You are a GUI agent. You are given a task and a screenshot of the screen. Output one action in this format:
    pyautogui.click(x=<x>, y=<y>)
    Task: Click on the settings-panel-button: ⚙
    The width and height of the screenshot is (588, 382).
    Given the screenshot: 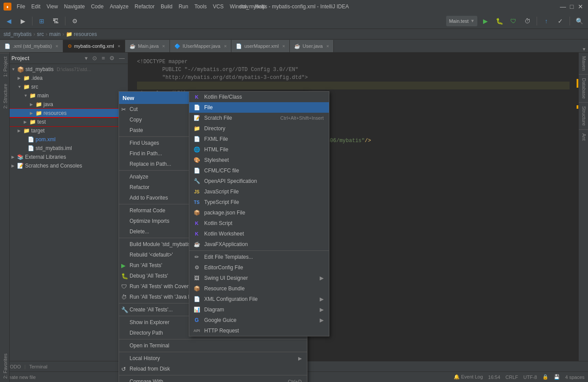 What is the action you would take?
    pyautogui.click(x=112, y=58)
    